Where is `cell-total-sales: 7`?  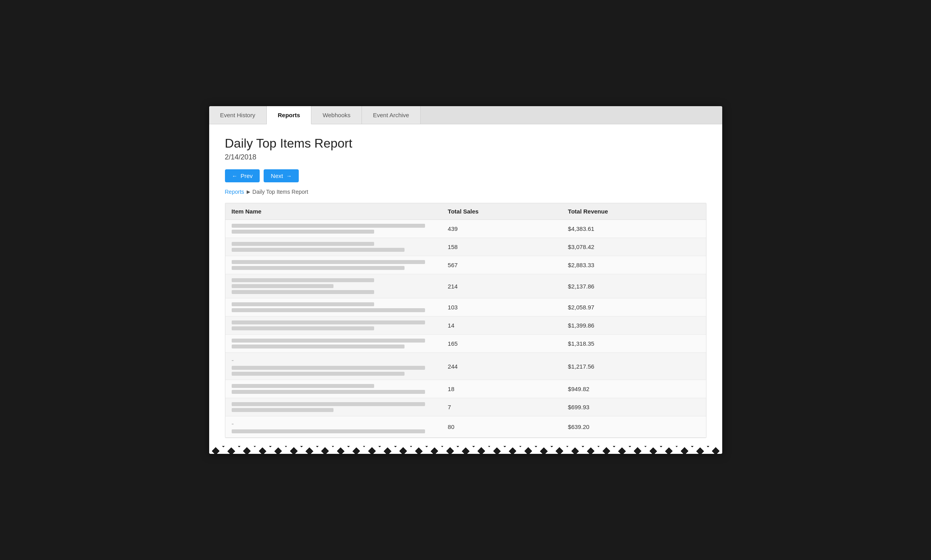 cell-total-sales: 7 is located at coordinates (502, 407).